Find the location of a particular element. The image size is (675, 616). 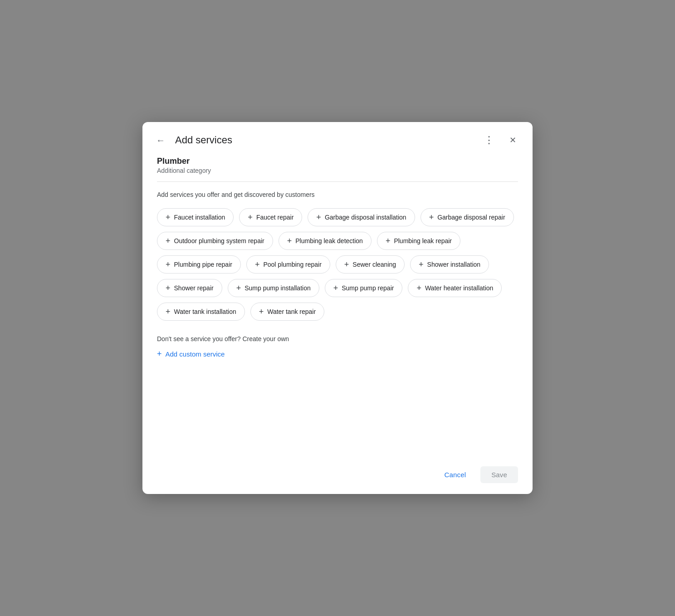

category-name: Plumber is located at coordinates (338, 161).